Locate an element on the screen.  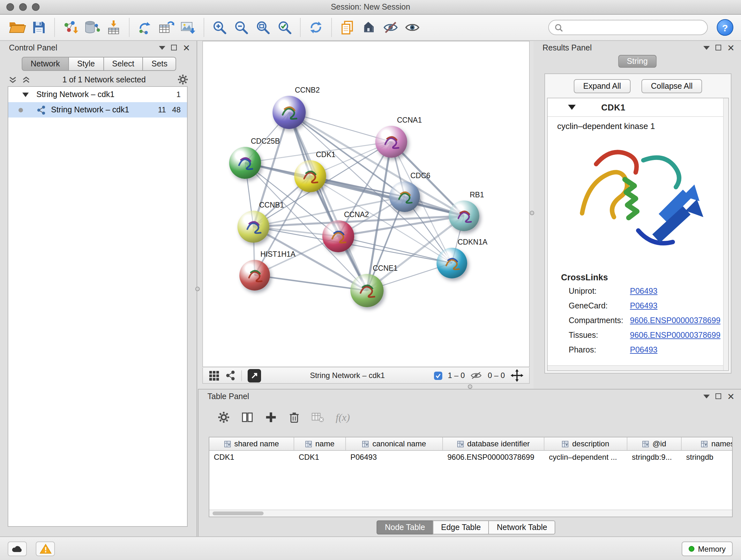
add-column-icon is located at coordinates (271, 417).